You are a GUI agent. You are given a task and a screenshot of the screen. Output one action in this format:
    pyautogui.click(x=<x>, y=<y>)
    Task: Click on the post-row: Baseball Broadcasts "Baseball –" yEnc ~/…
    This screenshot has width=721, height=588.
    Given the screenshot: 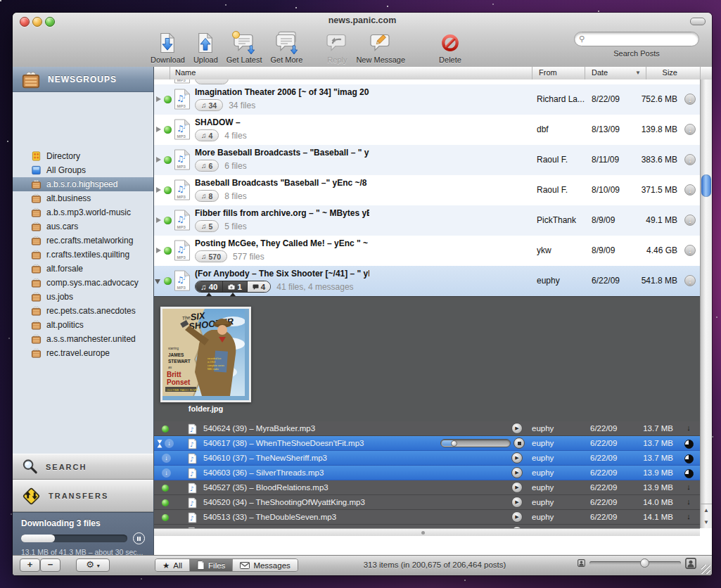 What is the action you would take?
    pyautogui.click(x=427, y=190)
    